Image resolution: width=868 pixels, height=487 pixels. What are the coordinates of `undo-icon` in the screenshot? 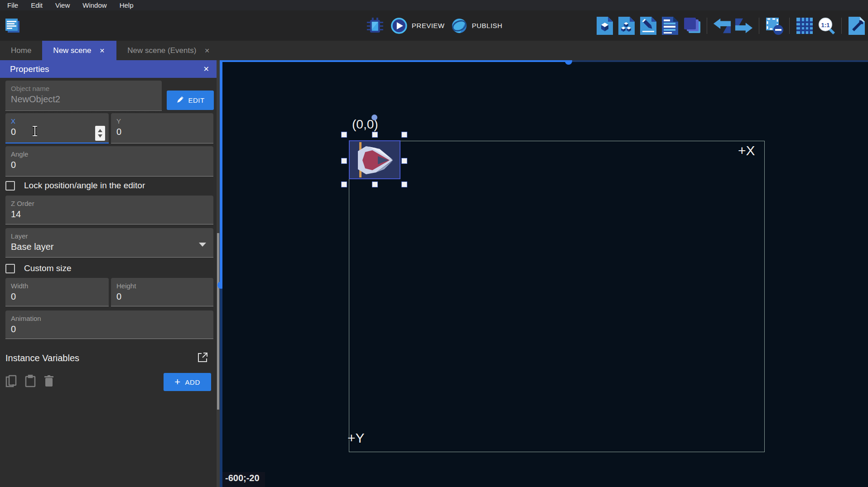 It's located at (722, 26).